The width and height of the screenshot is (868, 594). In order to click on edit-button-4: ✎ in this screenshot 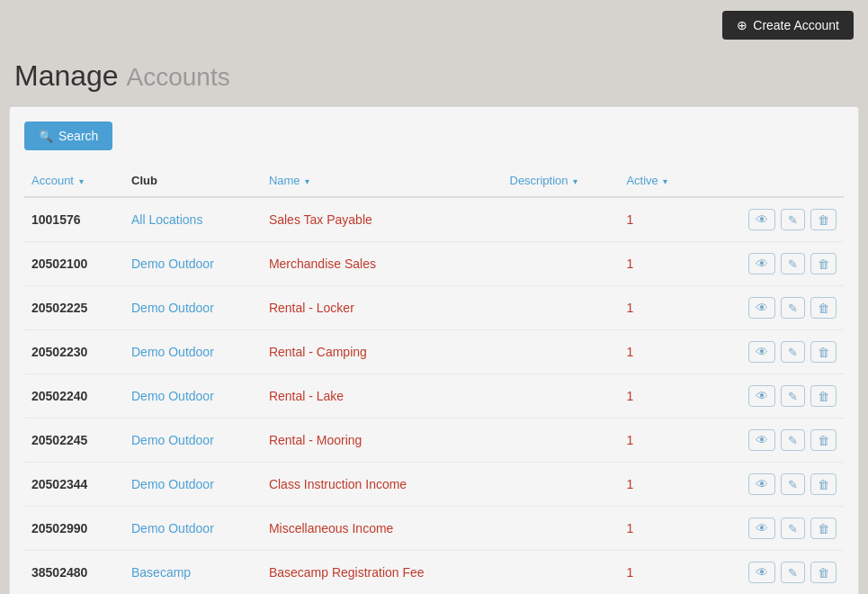, I will do `click(793, 396)`.